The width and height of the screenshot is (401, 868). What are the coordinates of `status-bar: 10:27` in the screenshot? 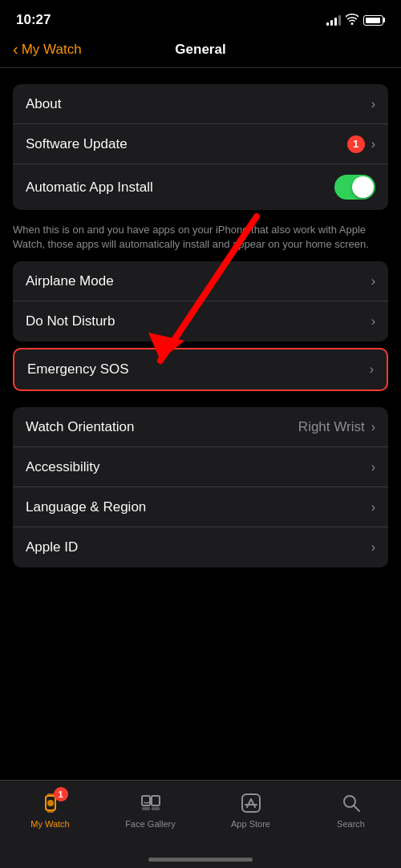 It's located at (200, 18).